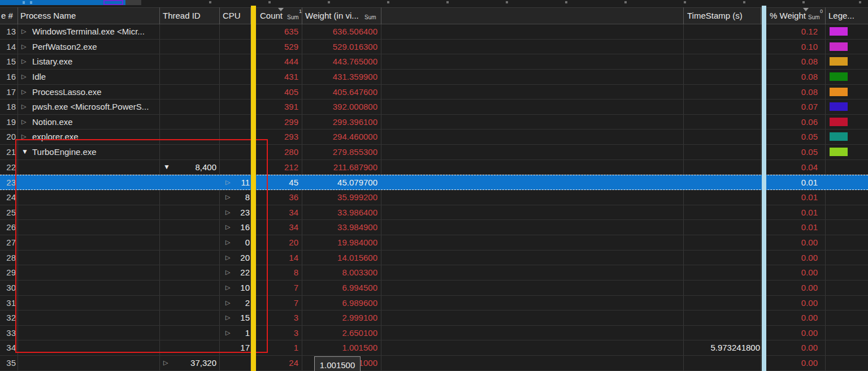  I want to click on weight-cell: 14.015600, so click(340, 258).